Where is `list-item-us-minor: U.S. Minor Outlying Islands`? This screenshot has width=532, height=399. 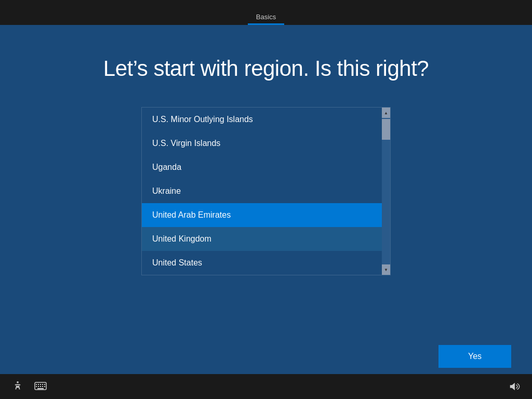
list-item-us-minor: U.S. Minor Outlying Islands is located at coordinates (262, 119).